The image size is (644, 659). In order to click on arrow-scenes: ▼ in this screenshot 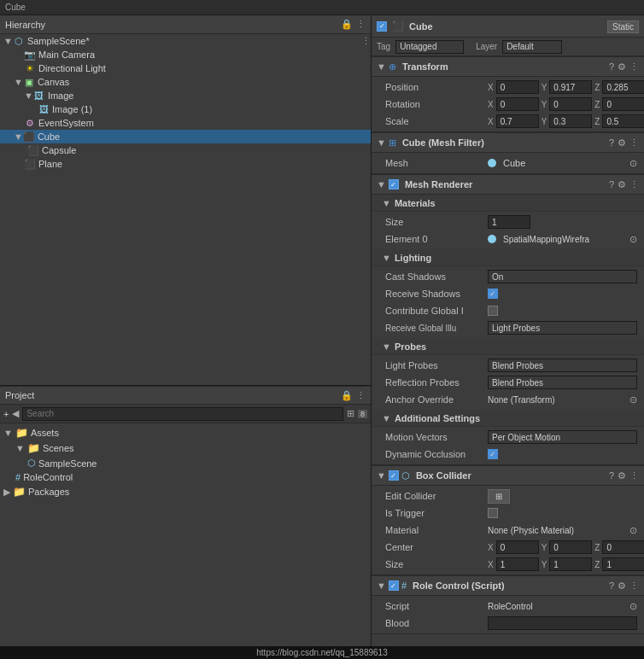, I will do `click(20, 448)`.